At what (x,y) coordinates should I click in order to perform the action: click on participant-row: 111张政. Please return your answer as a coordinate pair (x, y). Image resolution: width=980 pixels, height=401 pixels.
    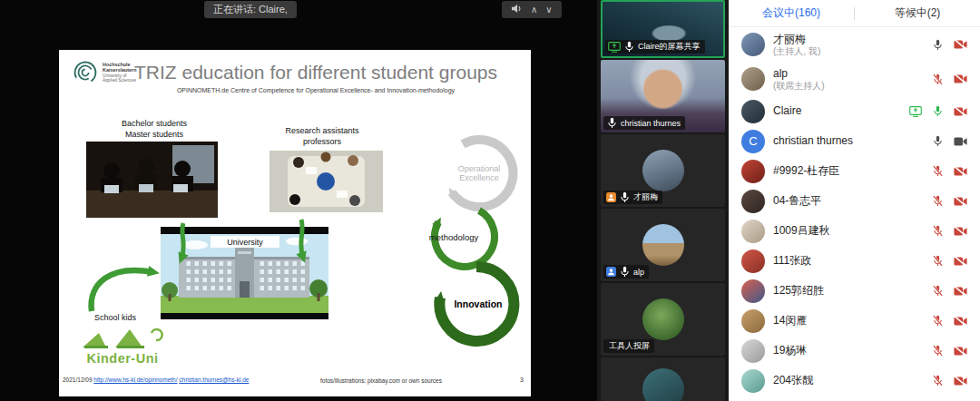
    Looking at the image, I should click on (855, 261).